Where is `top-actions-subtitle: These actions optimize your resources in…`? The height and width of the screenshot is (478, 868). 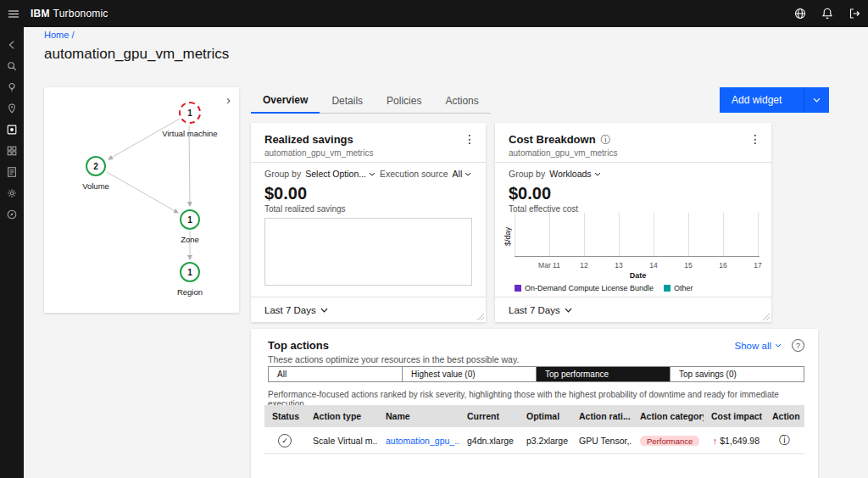 top-actions-subtitle: These actions optimize your resources in… is located at coordinates (393, 359).